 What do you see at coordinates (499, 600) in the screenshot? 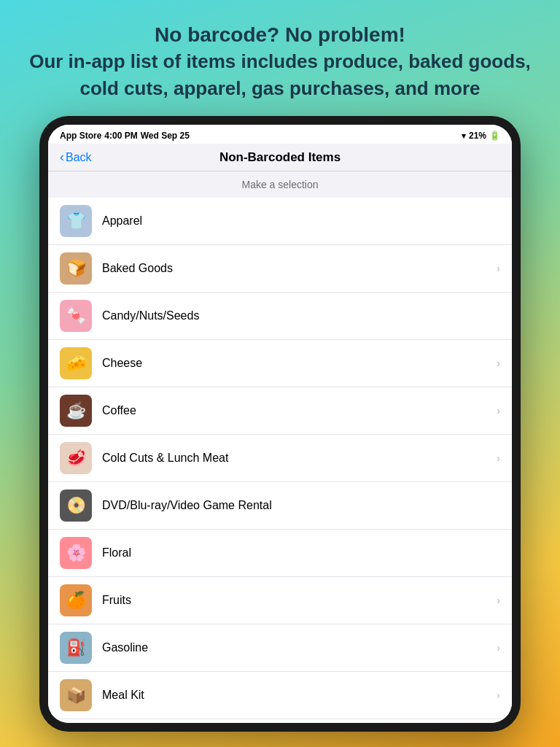
I see `chevron-icon-fruits: ›` at bounding box center [499, 600].